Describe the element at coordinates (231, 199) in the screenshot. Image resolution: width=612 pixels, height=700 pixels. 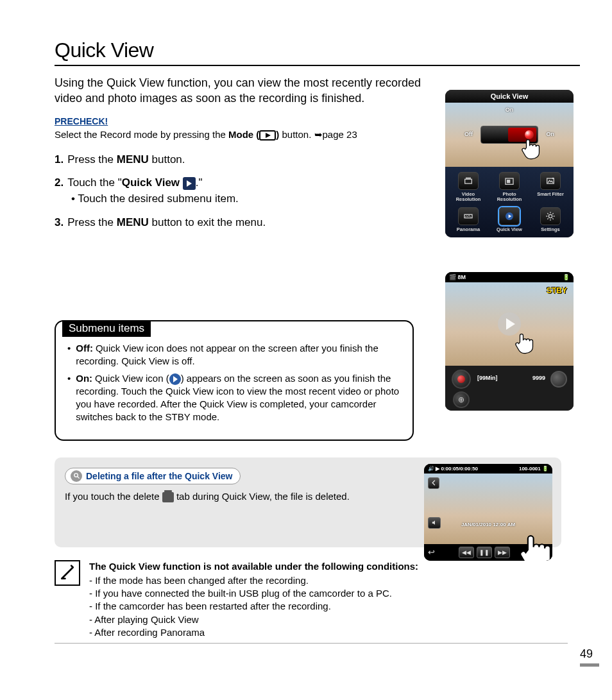
I see `step-2-sub: • Touch the desired submenu item.` at that location.